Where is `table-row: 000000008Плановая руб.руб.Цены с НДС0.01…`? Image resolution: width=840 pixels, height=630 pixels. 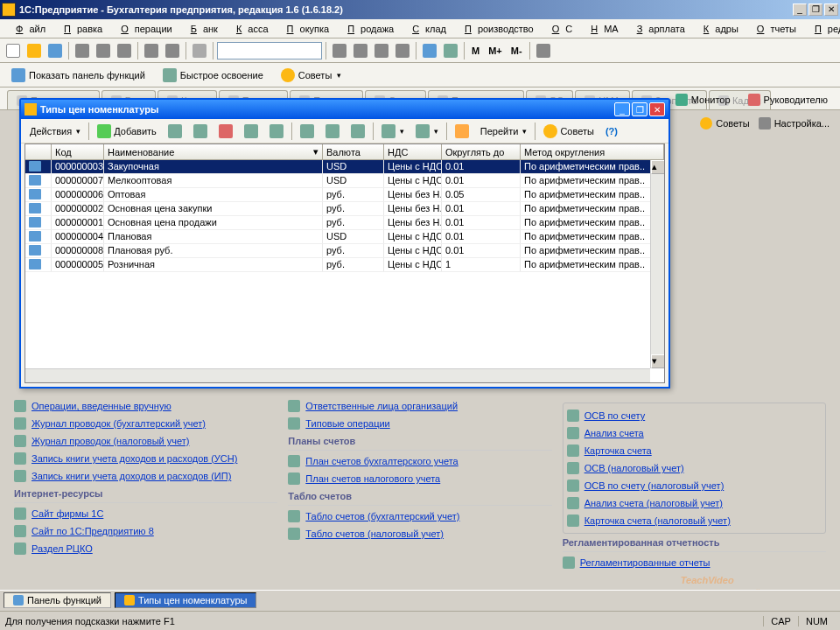 table-row: 000000008Плановая руб.руб.Цены с НДС0.01… is located at coordinates (345, 251).